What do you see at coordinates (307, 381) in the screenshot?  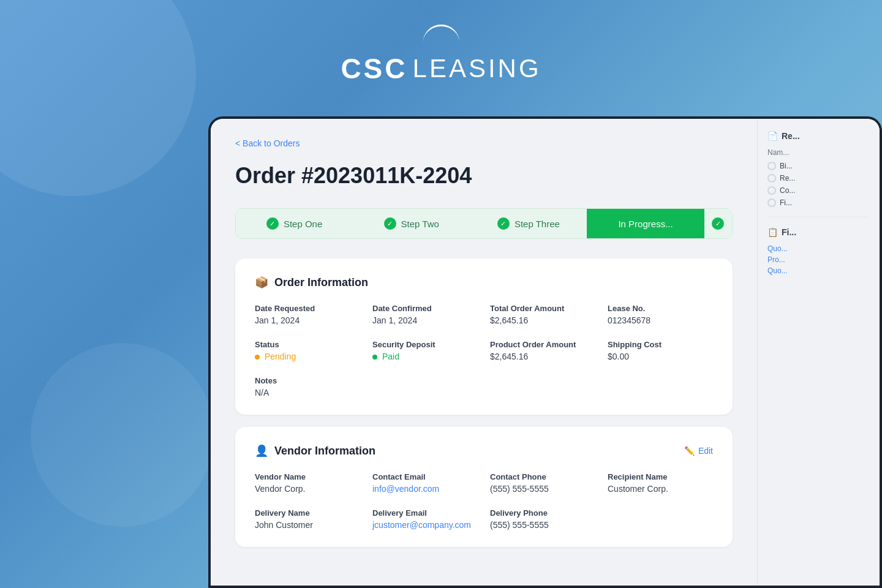 I see `notes-label: Notes` at bounding box center [307, 381].